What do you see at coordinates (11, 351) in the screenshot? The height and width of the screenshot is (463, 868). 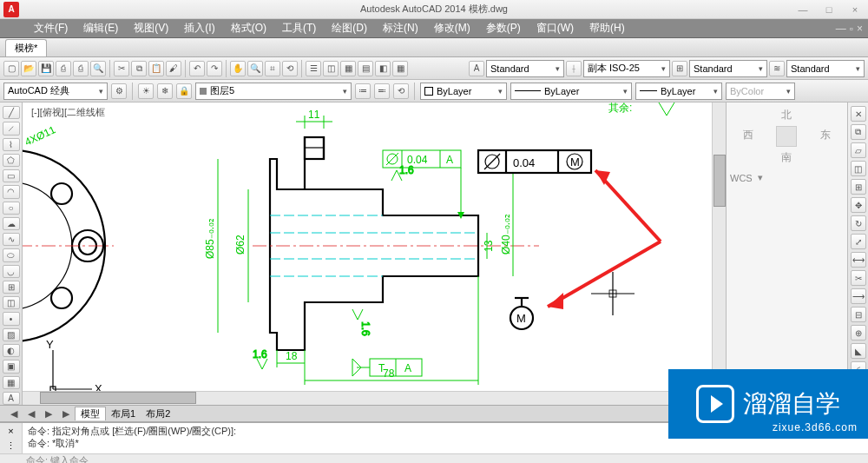 I see `gradient-icon: ◐` at bounding box center [11, 351].